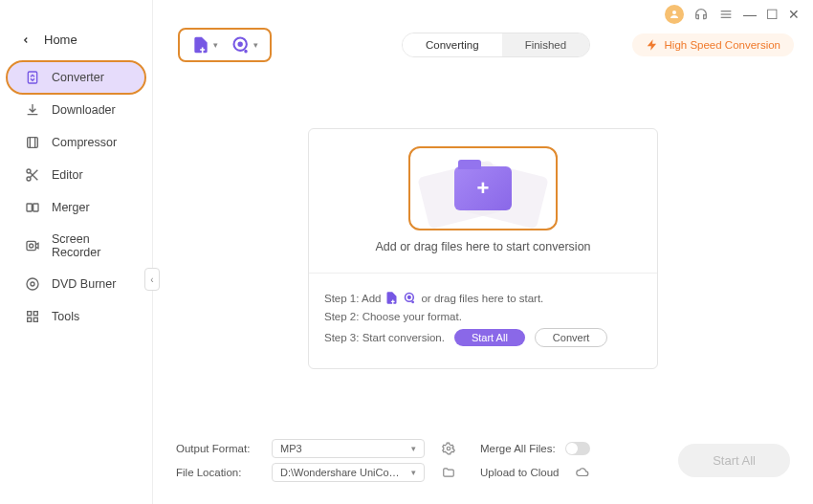 Image resolution: width=813 pixels, height=504 pixels. Describe the element at coordinates (582, 472) in the screenshot. I see `cloud-icon` at that location.